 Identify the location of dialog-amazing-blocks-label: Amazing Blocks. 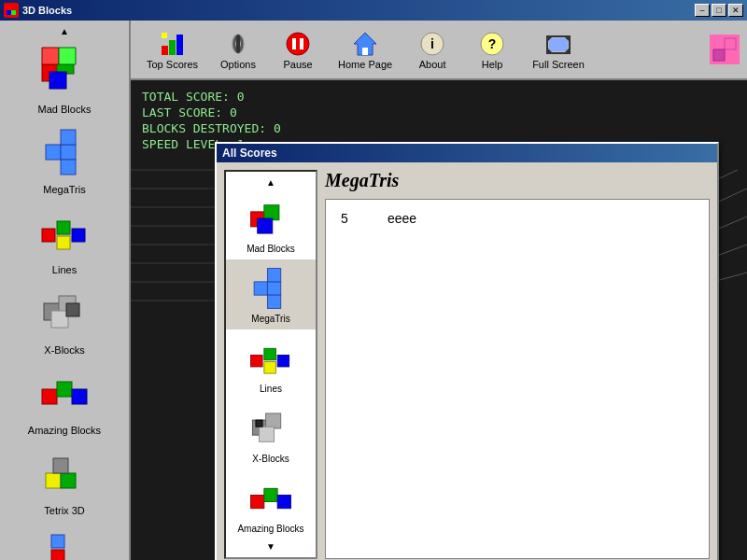
(271, 528).